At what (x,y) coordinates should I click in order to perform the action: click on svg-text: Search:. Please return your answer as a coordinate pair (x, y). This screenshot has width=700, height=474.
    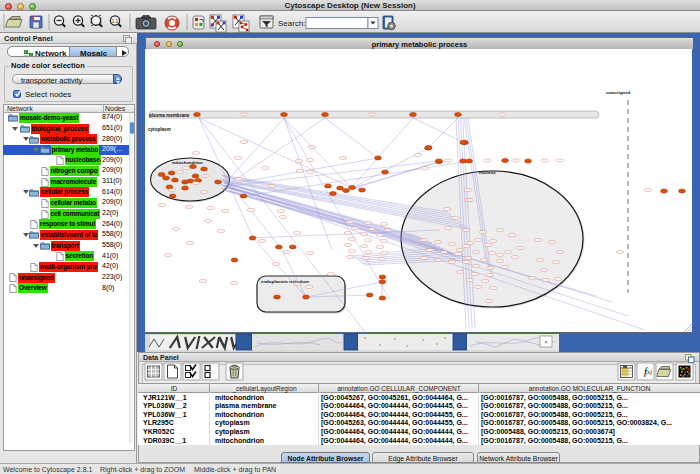
    Looking at the image, I should click on (292, 24).